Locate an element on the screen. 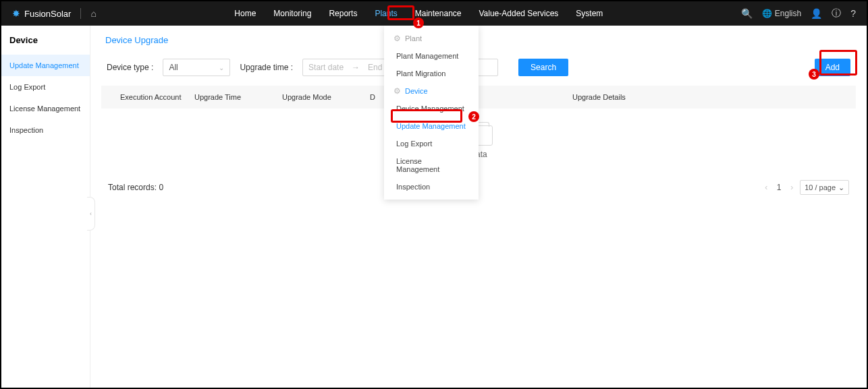 The image size is (868, 389). col-upgrade-details: Upgrade Details is located at coordinates (640, 97).